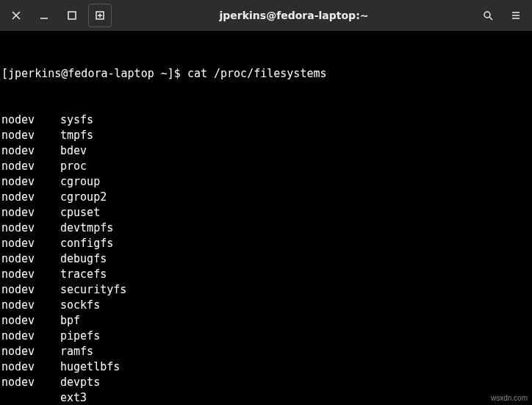  What do you see at coordinates (84, 259) in the screenshot?
I see `fs-name: debugfs` at bounding box center [84, 259].